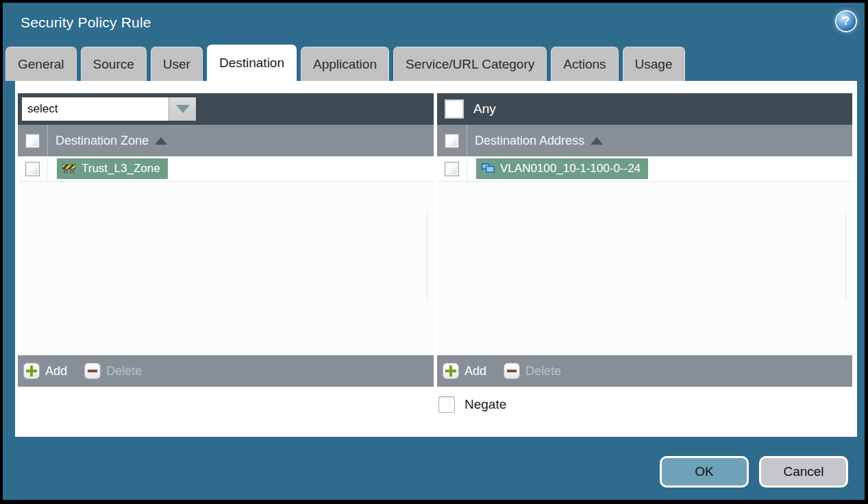 This screenshot has height=504, width=868. I want to click on tab-general: General, so click(41, 64).